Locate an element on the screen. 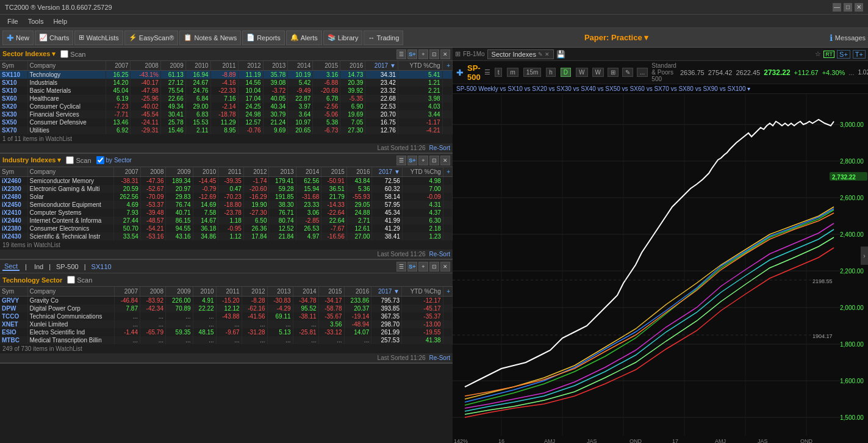  sector-menu-btn: ☰ is located at coordinates (401, 54).